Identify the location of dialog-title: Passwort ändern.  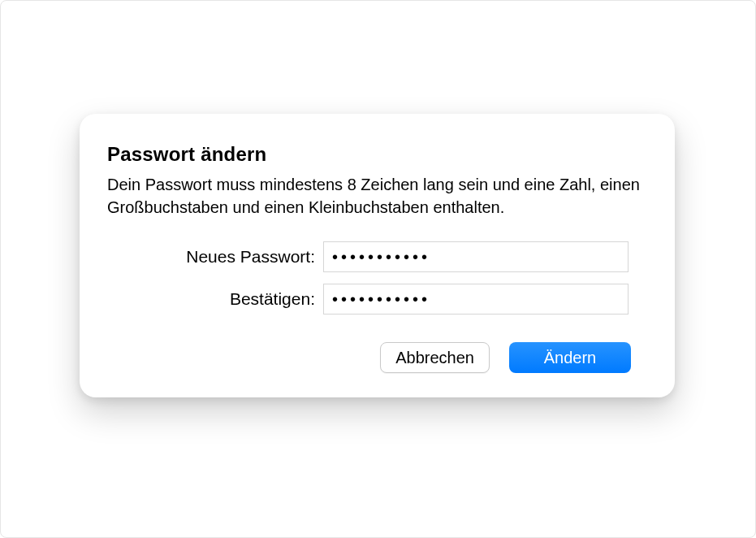
(377, 154).